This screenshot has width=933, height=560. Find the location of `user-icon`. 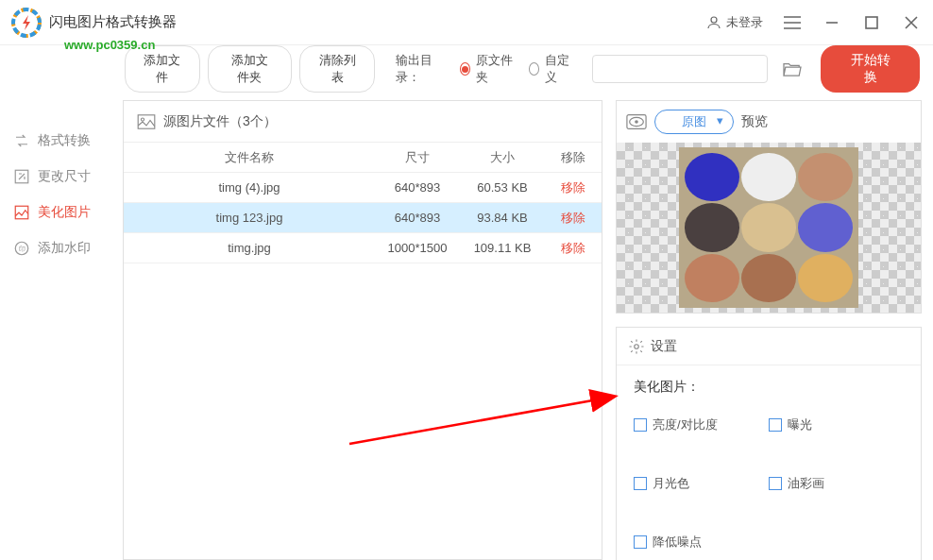

user-icon is located at coordinates (714, 23).